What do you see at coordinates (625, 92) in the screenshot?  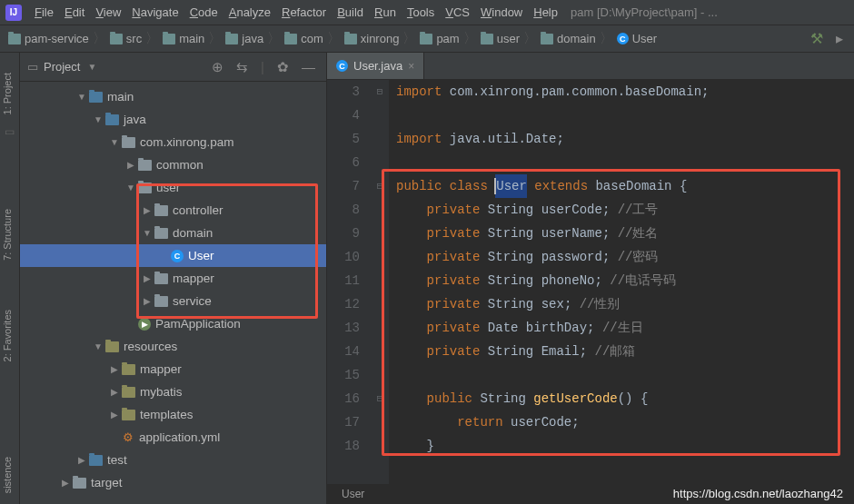 I see `code-line: import com.xinrong.pam.common.baseDomain…` at bounding box center [625, 92].